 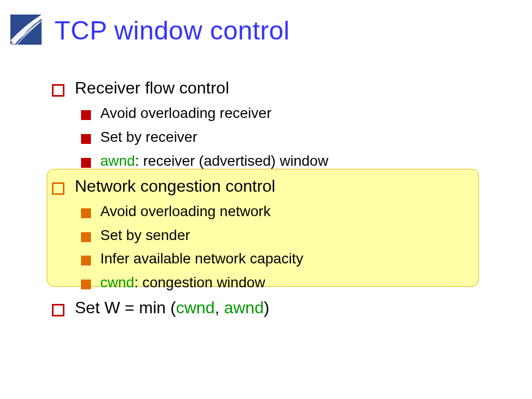 What do you see at coordinates (183, 283) in the screenshot?
I see `bullet-text: cwnd: congestion window` at bounding box center [183, 283].